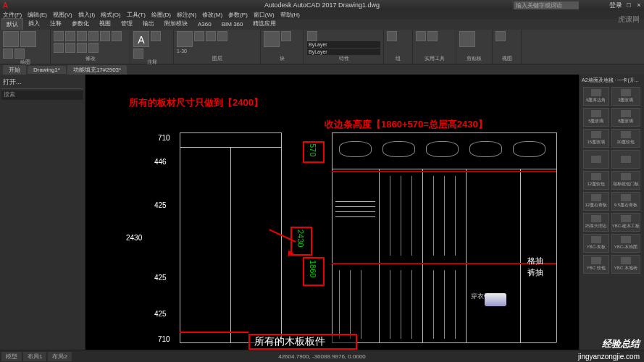  Describe the element at coordinates (156, 36) in the screenshot. I see `dimension-icon` at that location.